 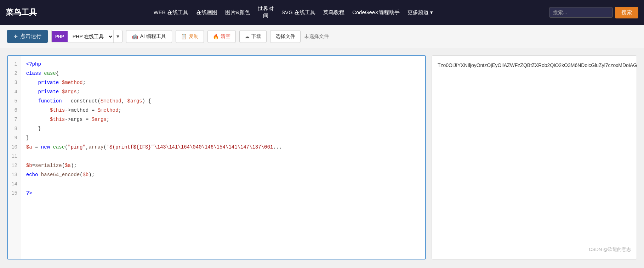 I want to click on file-choose-button: 选择文件, so click(x=285, y=37).